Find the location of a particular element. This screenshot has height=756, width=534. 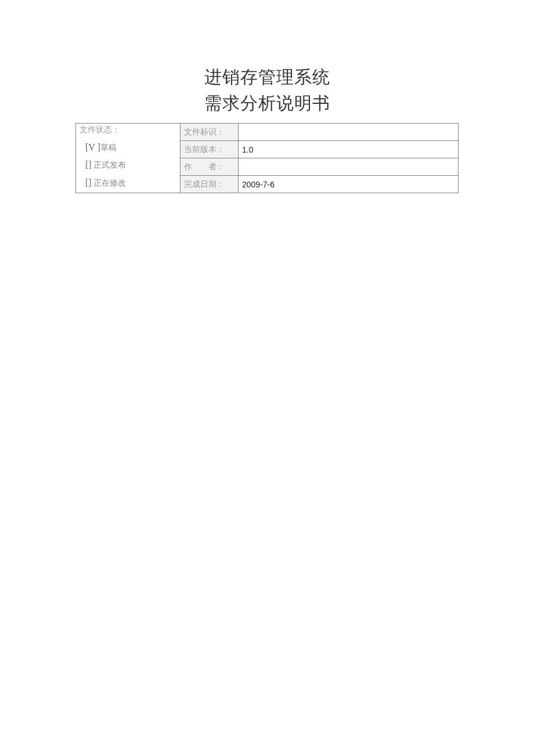

version-value: 1.0 is located at coordinates (348, 150).